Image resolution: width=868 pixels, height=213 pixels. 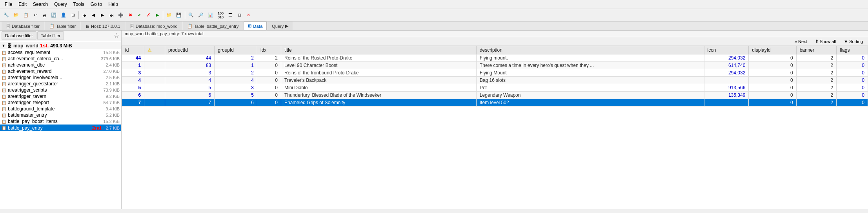 What do you see at coordinates (60, 65) in the screenshot?
I see `sidebar-item: 📋achievement_dbc2.4 KiB` at bounding box center [60, 65].